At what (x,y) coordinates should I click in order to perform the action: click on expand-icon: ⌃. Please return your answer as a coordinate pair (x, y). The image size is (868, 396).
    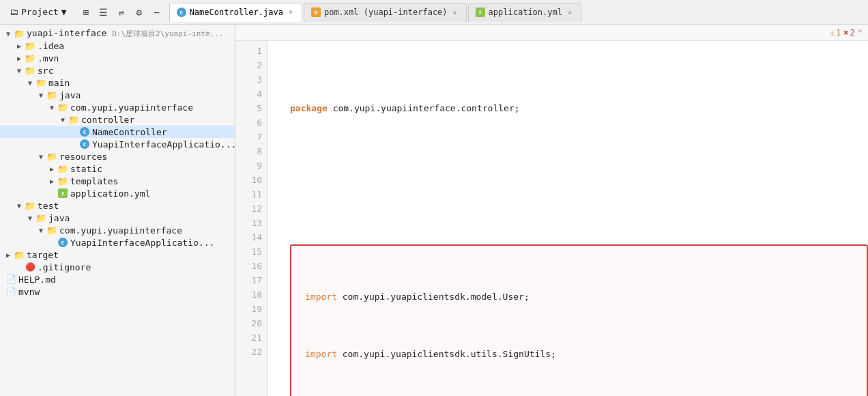
    Looking at the image, I should click on (860, 33).